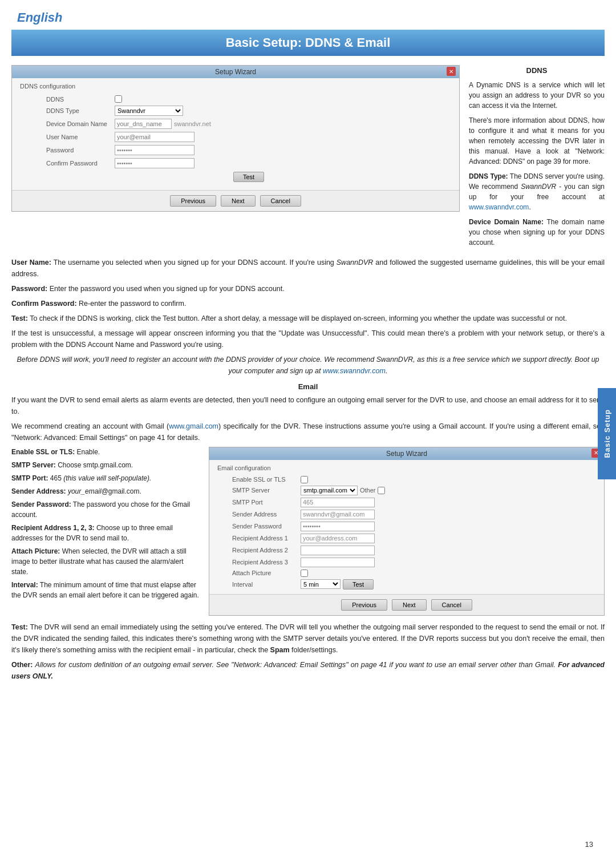  I want to click on recipient2-input, so click(338, 550).